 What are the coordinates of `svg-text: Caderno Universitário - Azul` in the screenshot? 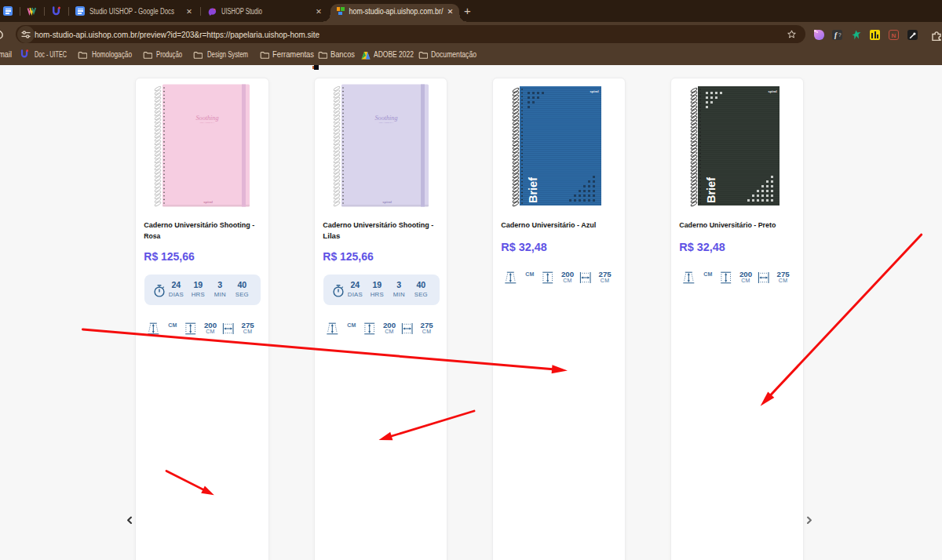 It's located at (548, 224).